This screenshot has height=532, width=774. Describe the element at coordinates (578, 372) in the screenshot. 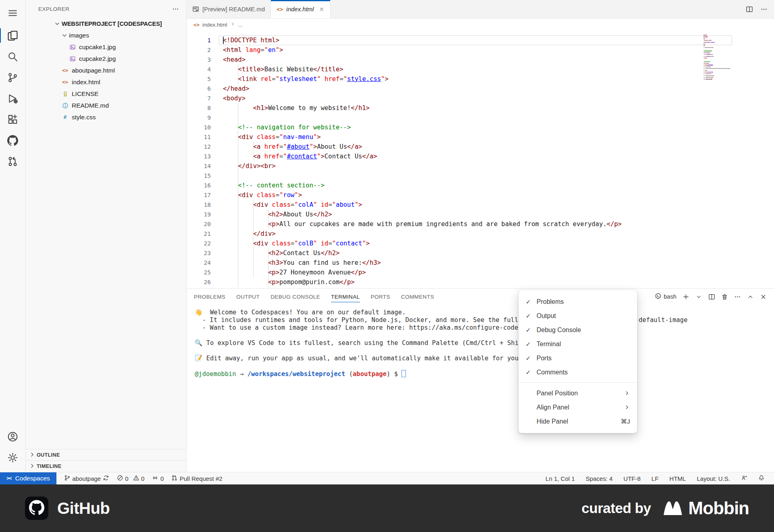

I see `menu-item-comments: ✓Comments` at that location.